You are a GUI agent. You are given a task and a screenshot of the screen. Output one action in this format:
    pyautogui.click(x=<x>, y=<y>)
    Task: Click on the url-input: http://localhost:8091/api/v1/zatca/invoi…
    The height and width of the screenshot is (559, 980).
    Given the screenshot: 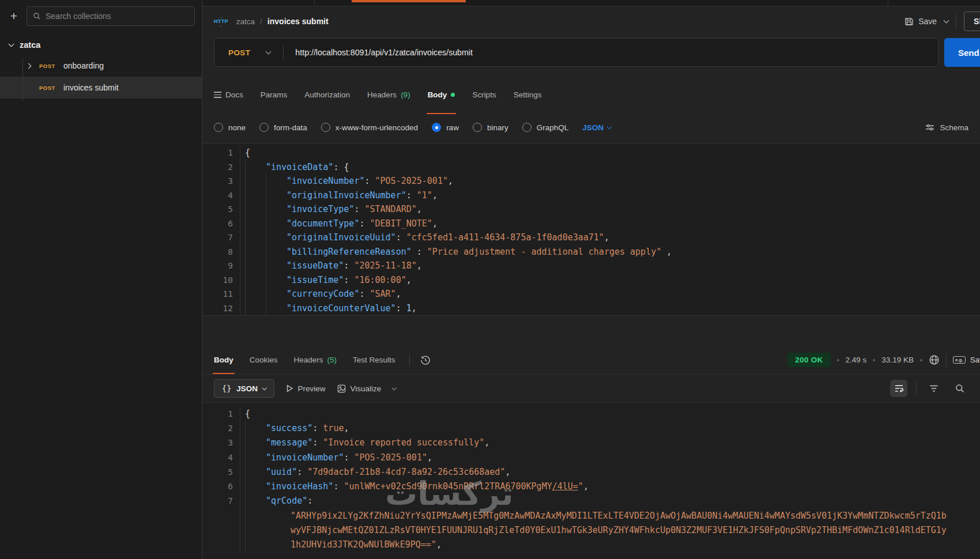 What is the action you would take?
    pyautogui.click(x=384, y=52)
    